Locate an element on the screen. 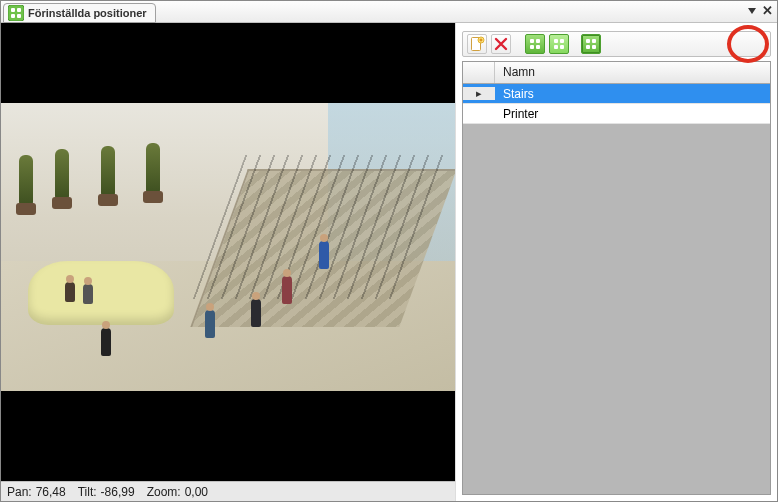 The height and width of the screenshot is (502, 778). pan-label: Pan: is located at coordinates (20, 492).